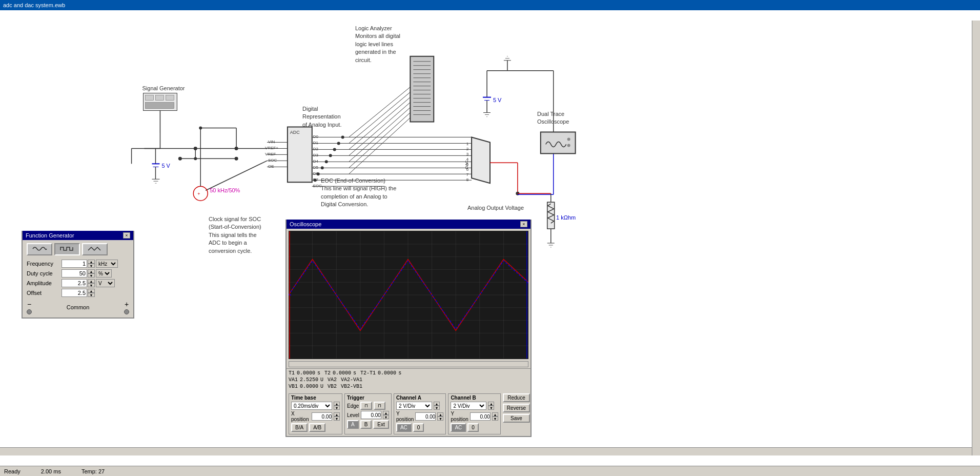 The image size is (980, 476). What do you see at coordinates (495, 419) in the screenshot?
I see `osc-chb-ypos-down: ▼` at bounding box center [495, 419].